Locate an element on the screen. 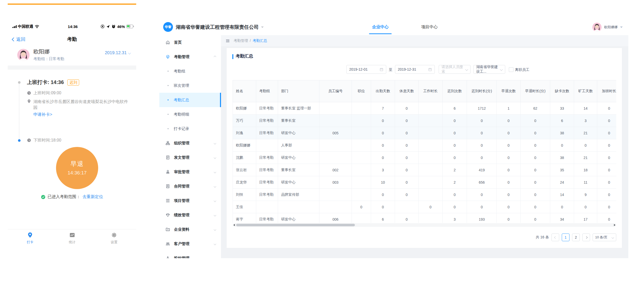 This screenshot has height=299, width=644. sidebar-item-10: 投标管理 is located at coordinates (190, 255).